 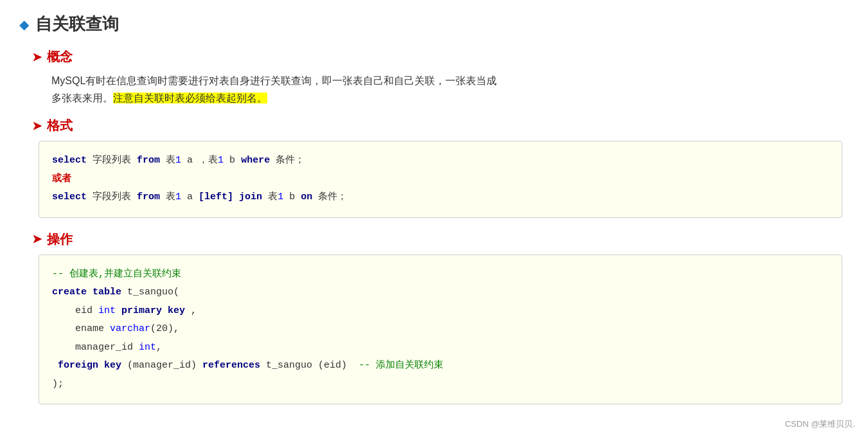 What do you see at coordinates (148, 347) in the screenshot?
I see `kw-int-2: int` at bounding box center [148, 347].